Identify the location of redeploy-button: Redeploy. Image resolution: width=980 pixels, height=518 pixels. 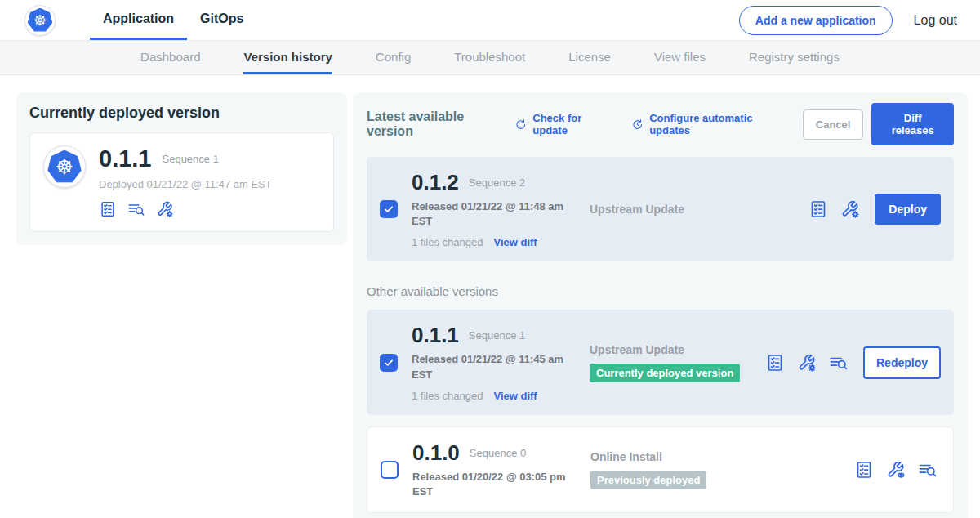
(902, 363).